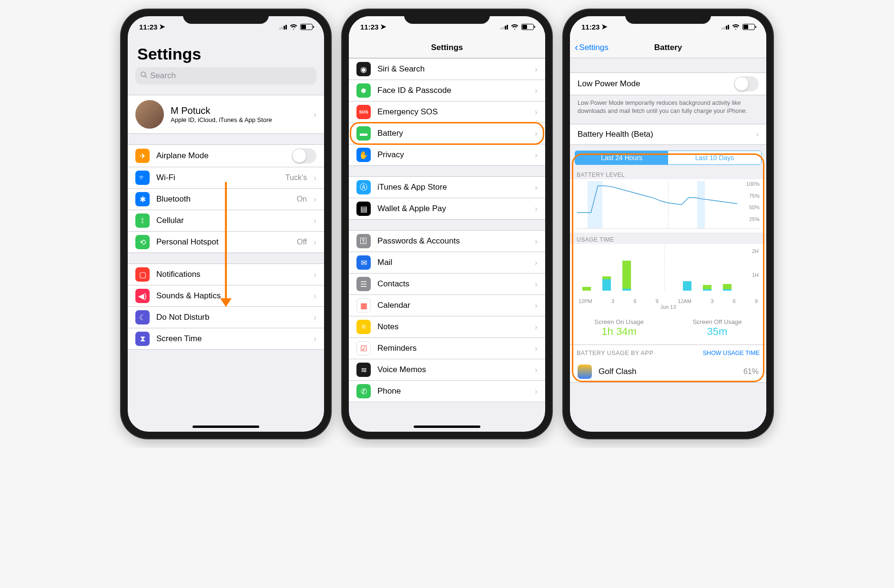  Describe the element at coordinates (447, 241) in the screenshot. I see `settings-row-passwords: ⚿Passwords & Accounts›` at that location.